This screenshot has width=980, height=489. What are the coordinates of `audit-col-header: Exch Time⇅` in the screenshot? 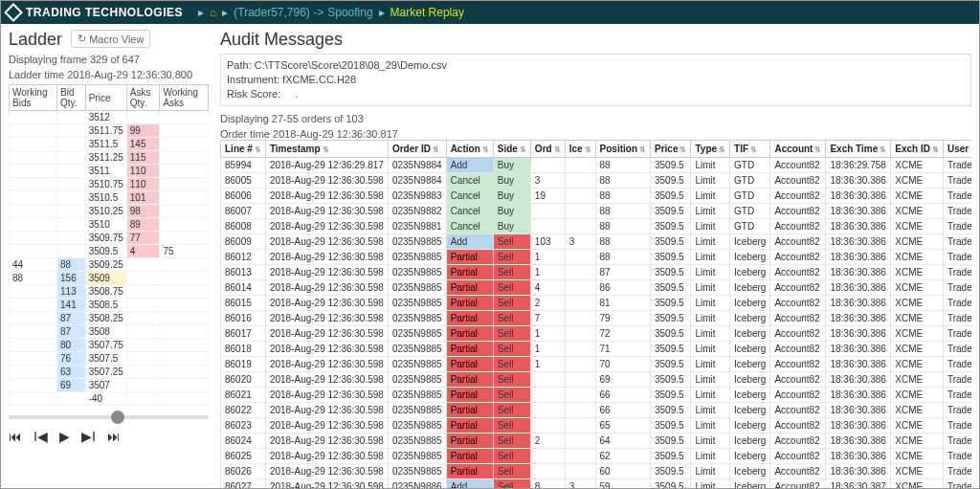 It's located at (858, 149).